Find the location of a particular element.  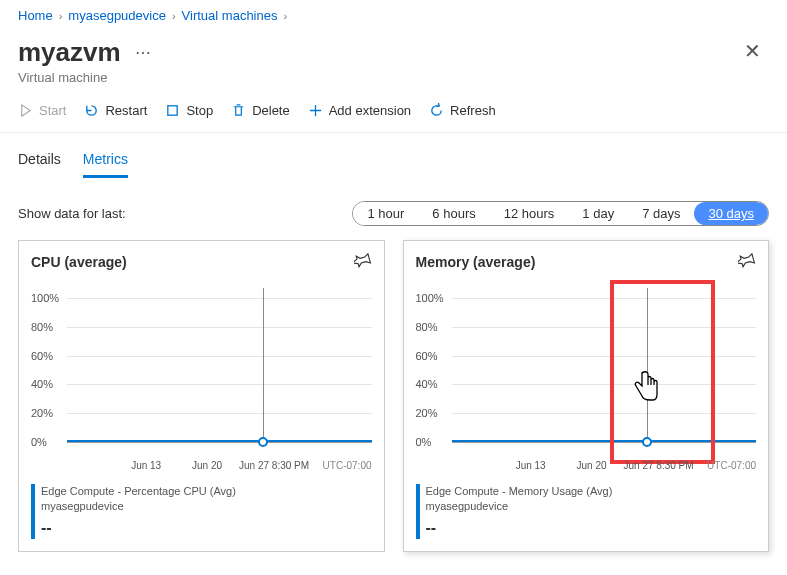

tab-bar: Details Metrics is located at coordinates (394, 162).